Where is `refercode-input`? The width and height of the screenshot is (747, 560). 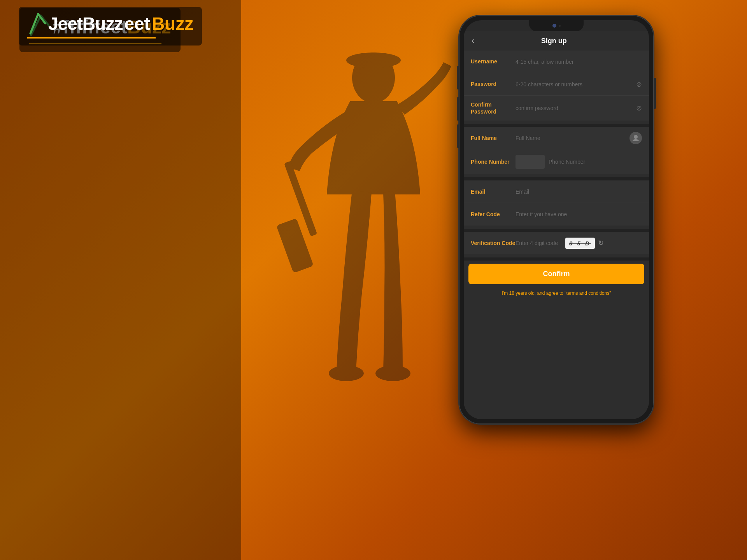 refercode-input is located at coordinates (579, 214).